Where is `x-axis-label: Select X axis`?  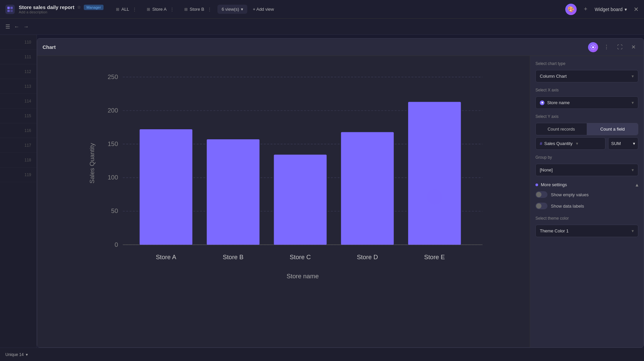
x-axis-label: Select X axis is located at coordinates (587, 90).